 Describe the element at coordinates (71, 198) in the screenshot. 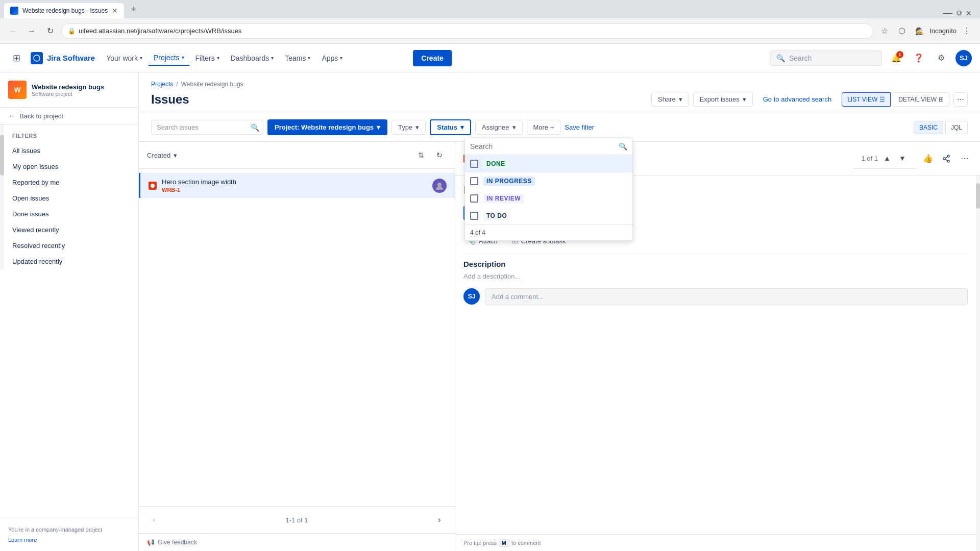

I see `sidebar-item-open-issues: Open issues` at that location.